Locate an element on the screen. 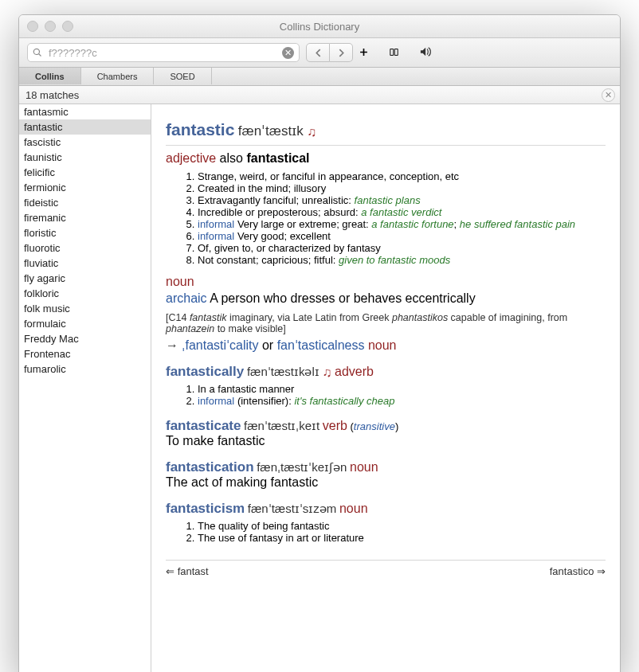 Image resolution: width=639 pixels, height=672 pixels. pronunciation: fænˈtæstɪˈsɪzəm is located at coordinates (292, 508).